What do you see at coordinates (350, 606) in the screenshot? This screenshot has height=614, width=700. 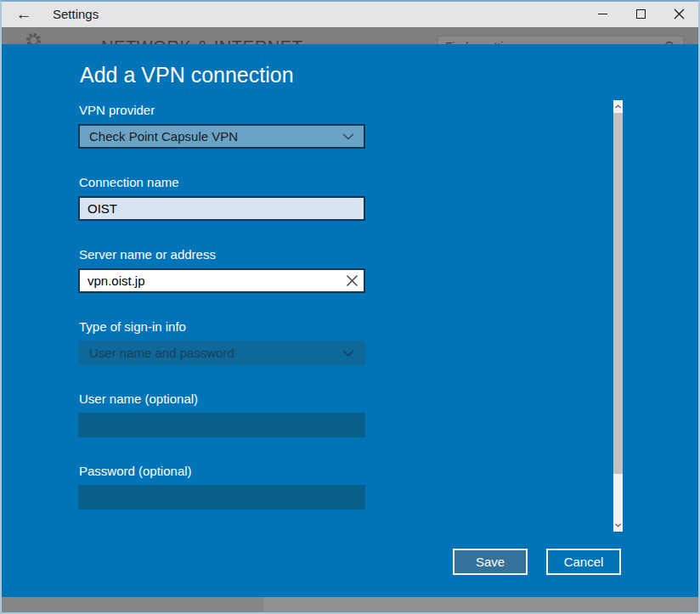 I see `dimmed-page-bottom` at bounding box center [350, 606].